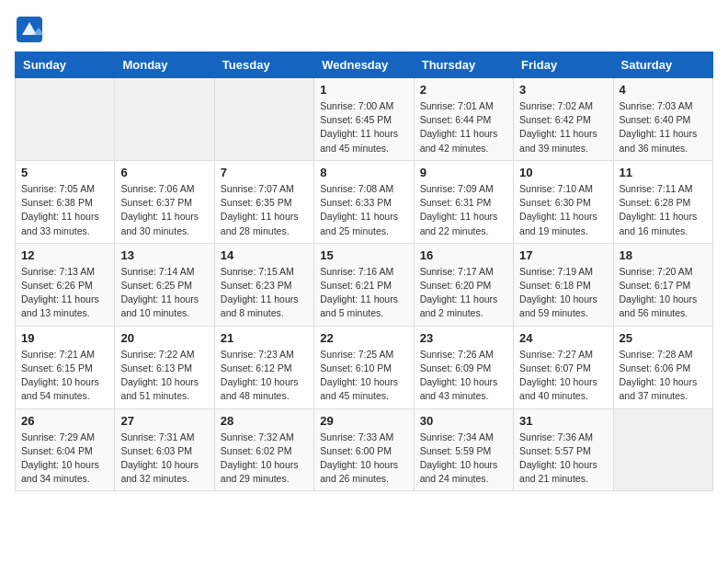  What do you see at coordinates (165, 450) in the screenshot?
I see `calendar-cell: 27Sunrise: 7:31 AMSunset: 6:03 PMDayligh…` at bounding box center [165, 450].